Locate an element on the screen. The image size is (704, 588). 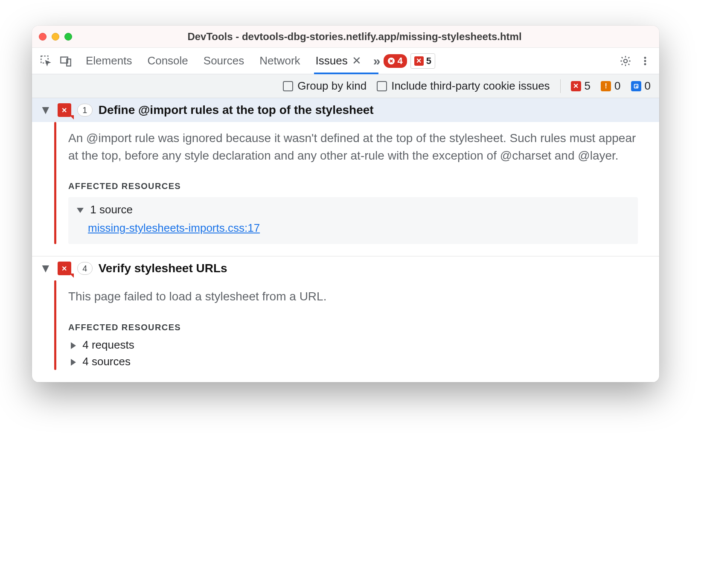
issue-header: ▼ ✕ 4 Verify stylesheet URLs is located at coordinates (346, 268).